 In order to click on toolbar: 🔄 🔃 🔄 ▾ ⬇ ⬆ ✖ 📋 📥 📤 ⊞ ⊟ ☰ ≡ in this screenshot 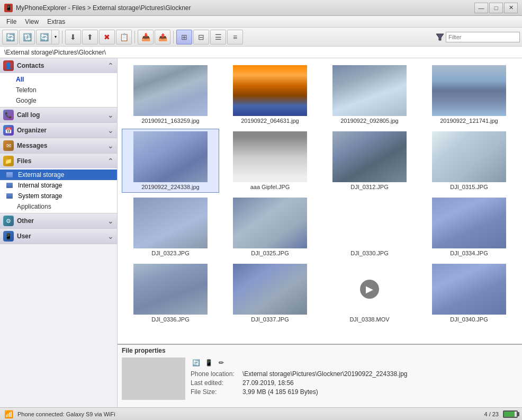, I will do `click(261, 37)`.